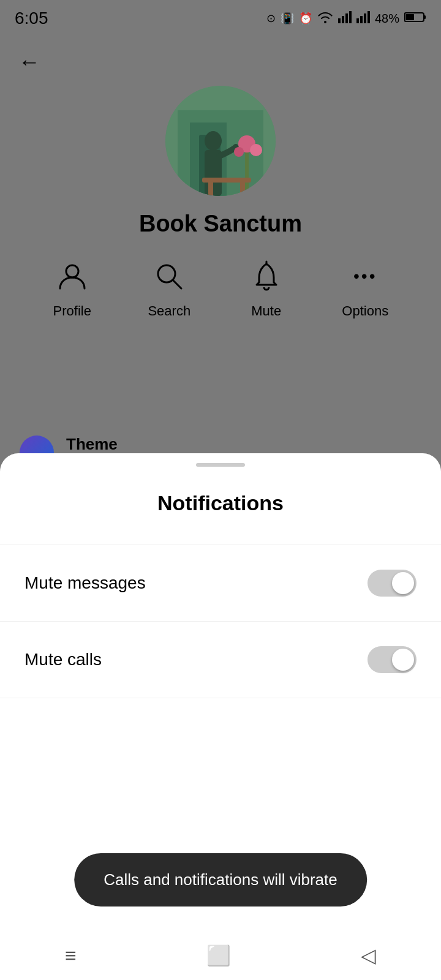 This screenshot has width=441, height=980. Describe the element at coordinates (169, 311) in the screenshot. I see `search-label: Search` at that location.